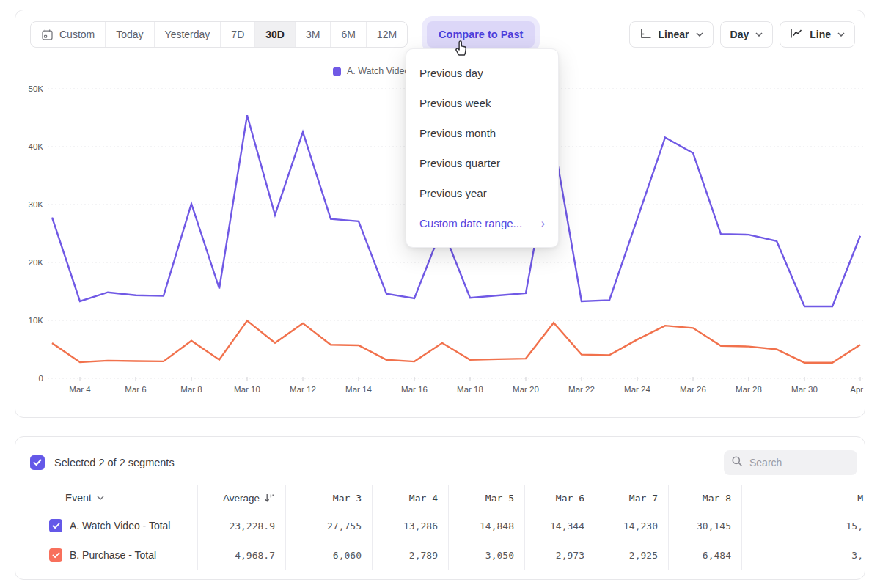 Image resolution: width=880 pixels, height=588 pixels. Describe the element at coordinates (41, 378) in the screenshot. I see `y-axis-label: 0` at that location.